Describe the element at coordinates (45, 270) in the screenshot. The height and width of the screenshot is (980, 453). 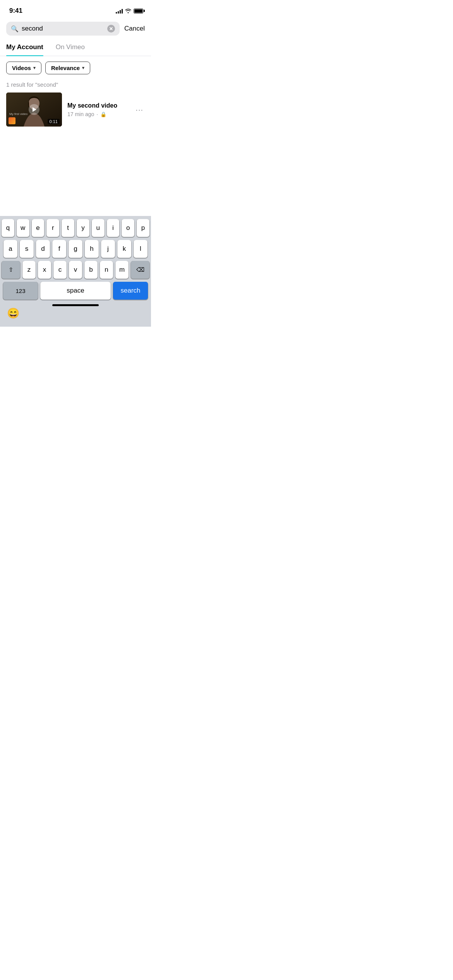
I see `key-x: x` at that location.